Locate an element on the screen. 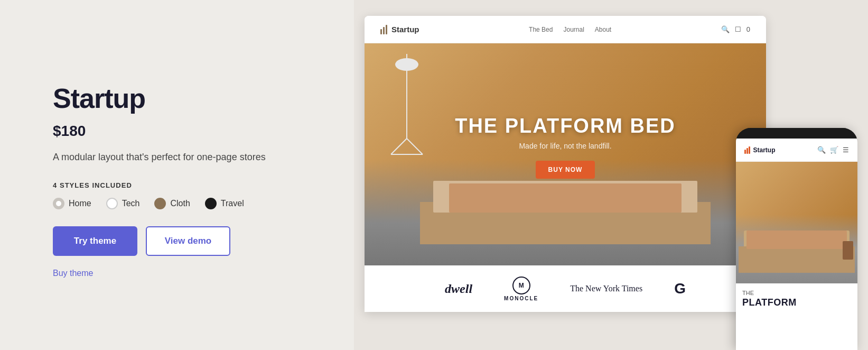 Image resolution: width=868 pixels, height=350 pixels. buy-theme-link: Buy theme is located at coordinates (182, 273).